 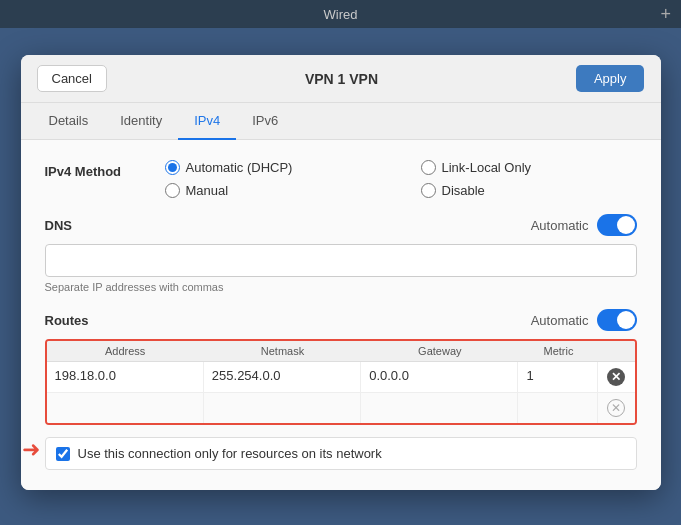 What do you see at coordinates (558, 377) in the screenshot?
I see `route-metric-1: 1` at bounding box center [558, 377].